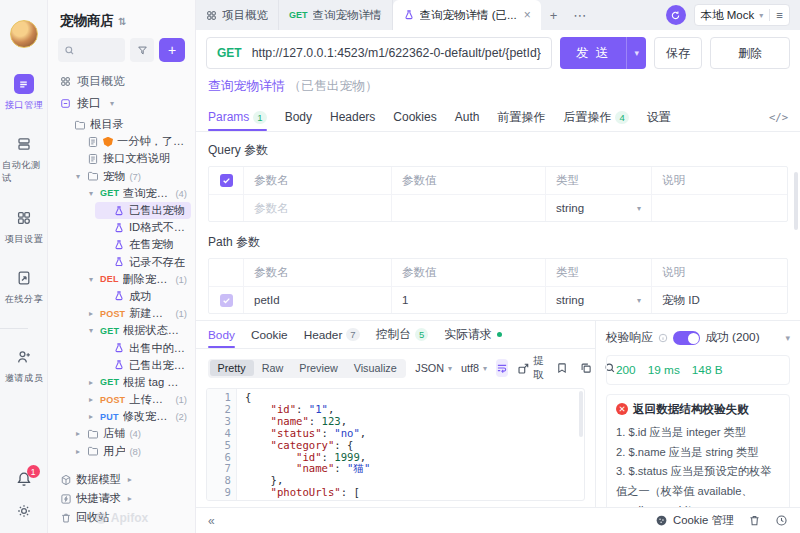 Image resolution: width=800 pixels, height=533 pixels. Describe the element at coordinates (719, 208) in the screenshot. I see `param-desc-cell` at that location.